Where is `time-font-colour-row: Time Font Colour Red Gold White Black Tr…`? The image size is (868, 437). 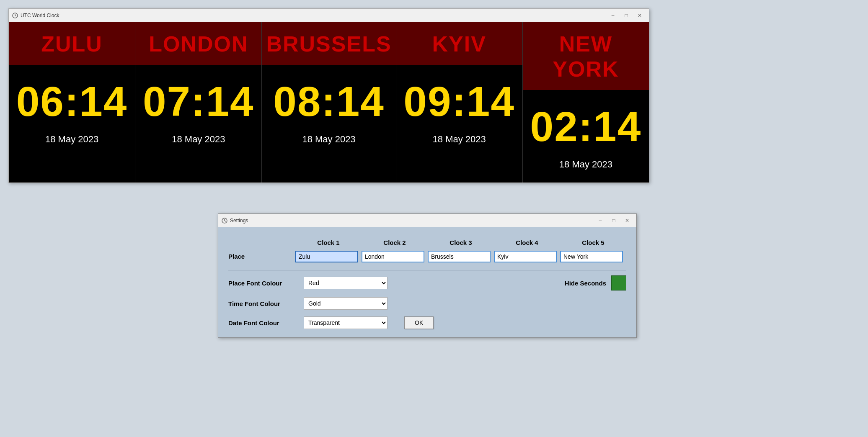 time-font-colour-row: Time Font Colour Red Gold White Black Tr… is located at coordinates (427, 303).